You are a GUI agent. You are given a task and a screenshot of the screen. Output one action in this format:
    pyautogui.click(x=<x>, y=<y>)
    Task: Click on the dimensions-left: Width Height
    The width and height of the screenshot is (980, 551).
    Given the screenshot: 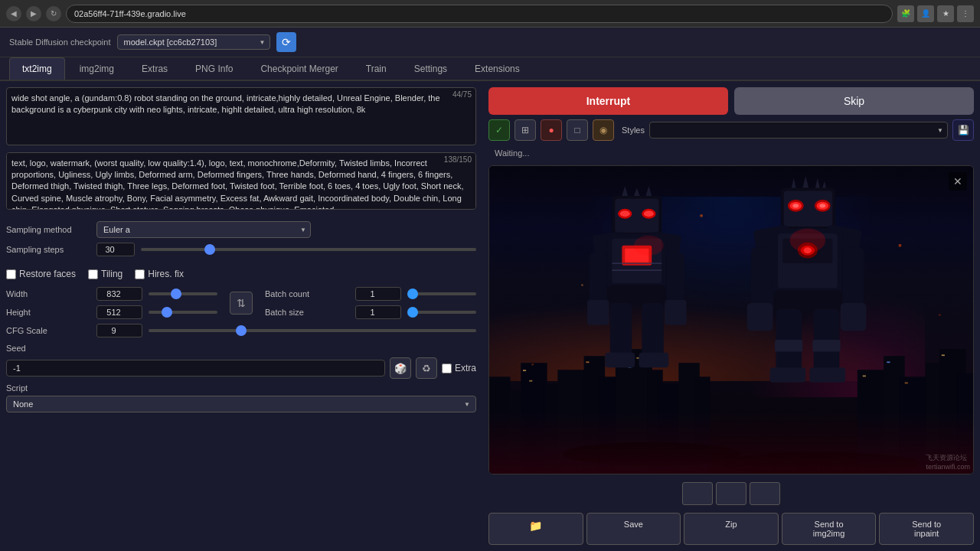 What is the action you would take?
    pyautogui.click(x=112, y=303)
    